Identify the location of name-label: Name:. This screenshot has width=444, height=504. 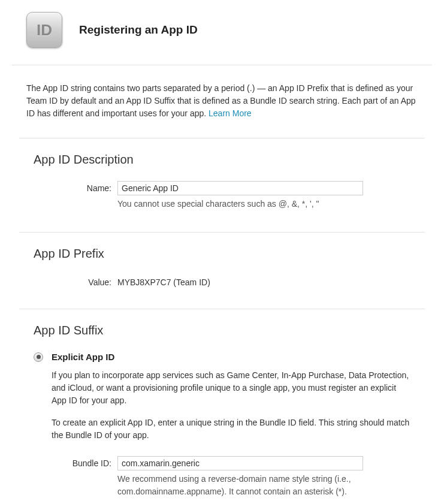
(75, 187).